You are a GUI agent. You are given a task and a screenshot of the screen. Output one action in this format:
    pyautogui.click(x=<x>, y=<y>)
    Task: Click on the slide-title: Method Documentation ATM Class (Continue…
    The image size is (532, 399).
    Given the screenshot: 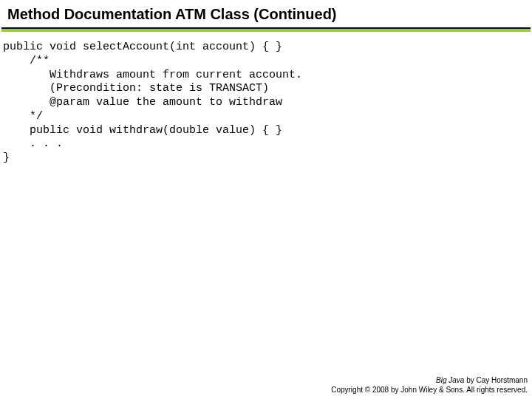 What is the action you would take?
    pyautogui.click(x=266, y=15)
    